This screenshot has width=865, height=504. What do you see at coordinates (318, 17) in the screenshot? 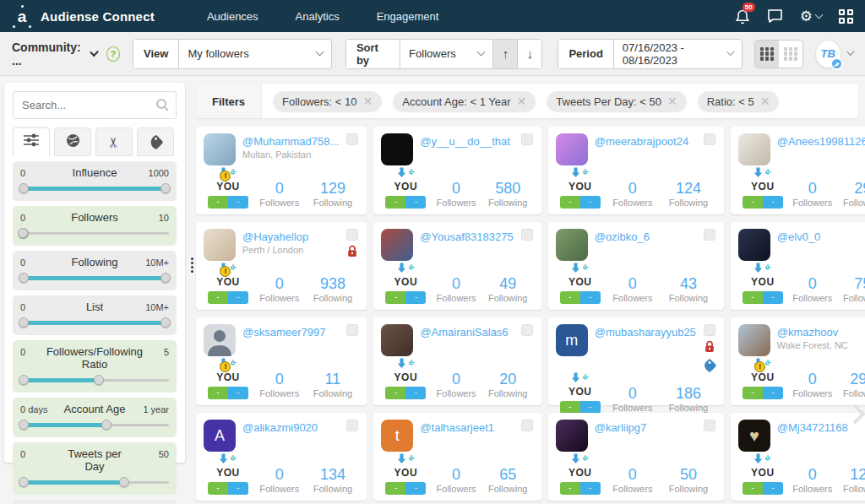
I see `nav-item-analytics: Analytics` at bounding box center [318, 17].